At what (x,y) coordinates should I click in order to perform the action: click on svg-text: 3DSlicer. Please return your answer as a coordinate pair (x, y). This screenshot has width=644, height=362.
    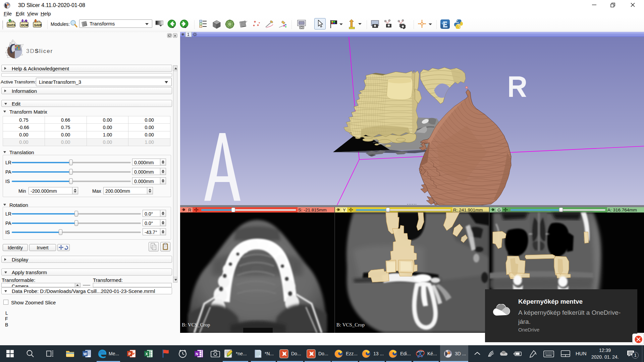
    Looking at the image, I should click on (40, 51).